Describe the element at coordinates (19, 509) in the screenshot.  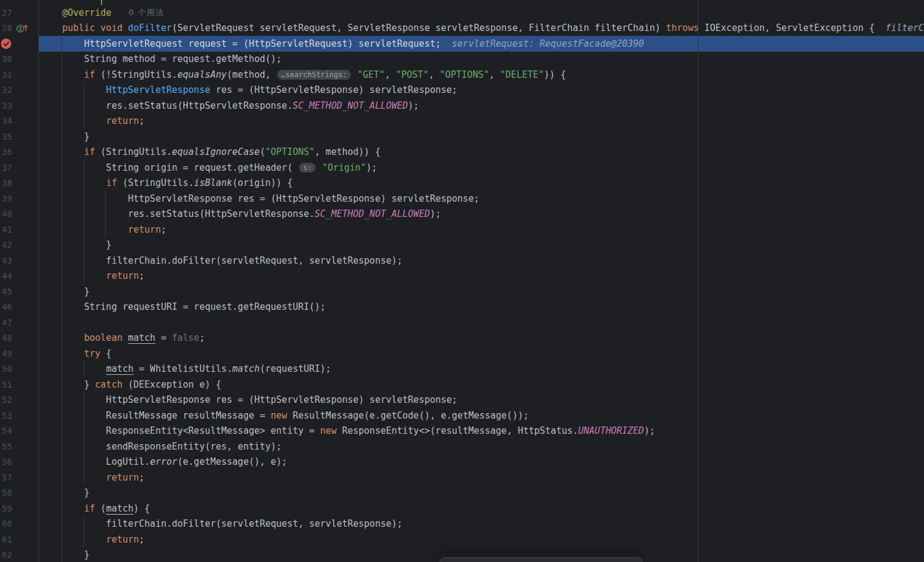
I see `gutter-cell: 59` at that location.